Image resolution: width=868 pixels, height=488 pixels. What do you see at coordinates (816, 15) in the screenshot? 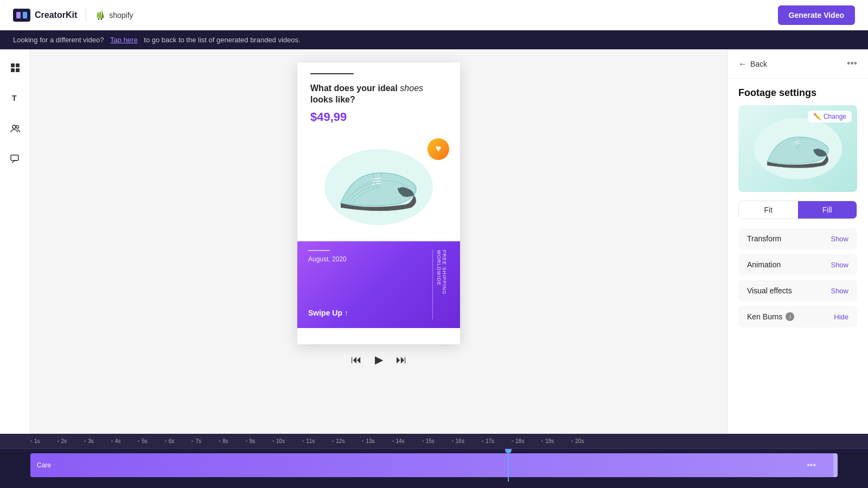
I see `generate-video-button: Generate Video` at bounding box center [816, 15].